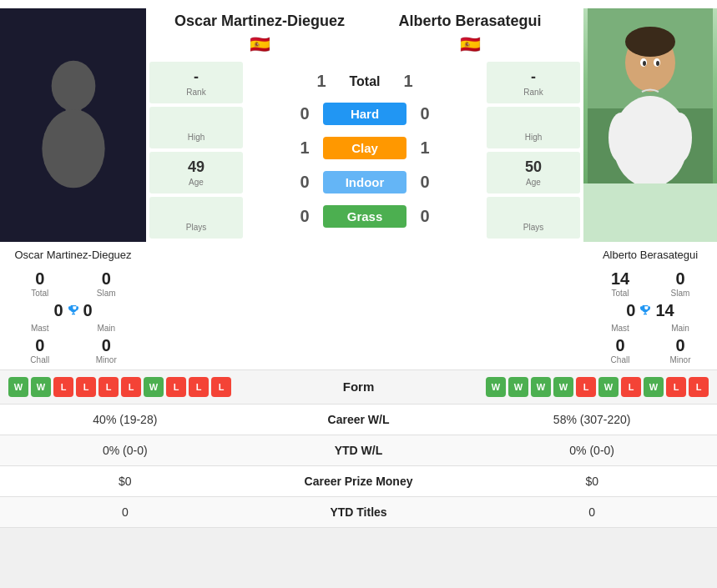  Describe the element at coordinates (73, 125) in the screenshot. I see `left-player-photo` at that location.